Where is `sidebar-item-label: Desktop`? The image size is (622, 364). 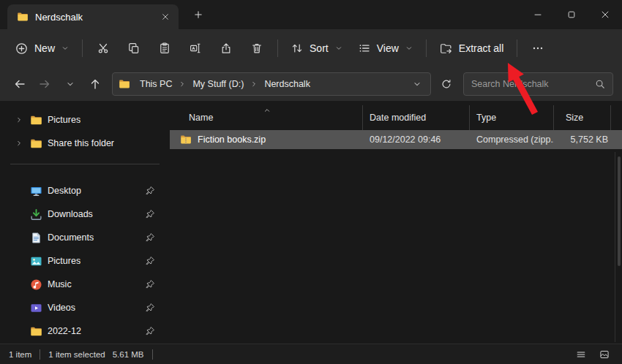 sidebar-item-label: Desktop is located at coordinates (64, 191).